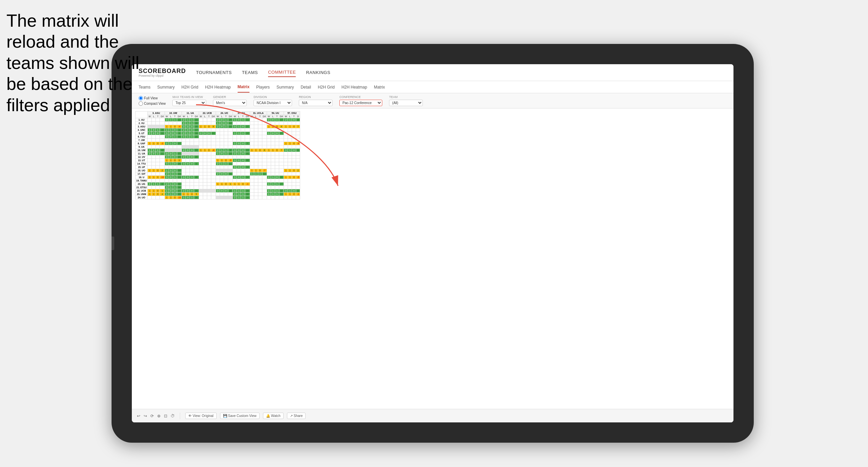 The width and height of the screenshot is (868, 467). I want to click on zoom-fit-icon: ⊡, so click(166, 416).